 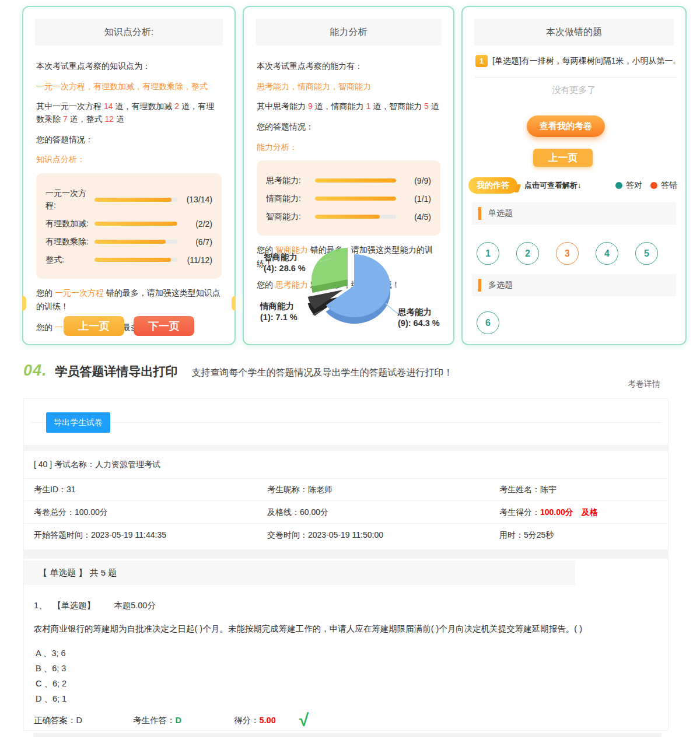 What do you see at coordinates (419, 318) in the screenshot?
I see `pie-label-thinking: 思考能力 (9): 64.3 %` at bounding box center [419, 318].